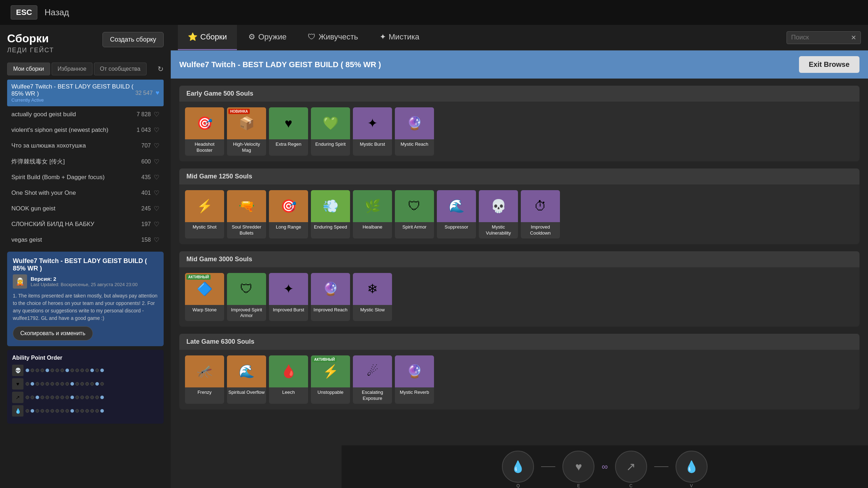 This screenshot has height=488, width=868. Describe the element at coordinates (519, 132) in the screenshot. I see `items-grid: 🎯Headshot Booster📦НОВИНКАHigh-Velocity M…` at that location.